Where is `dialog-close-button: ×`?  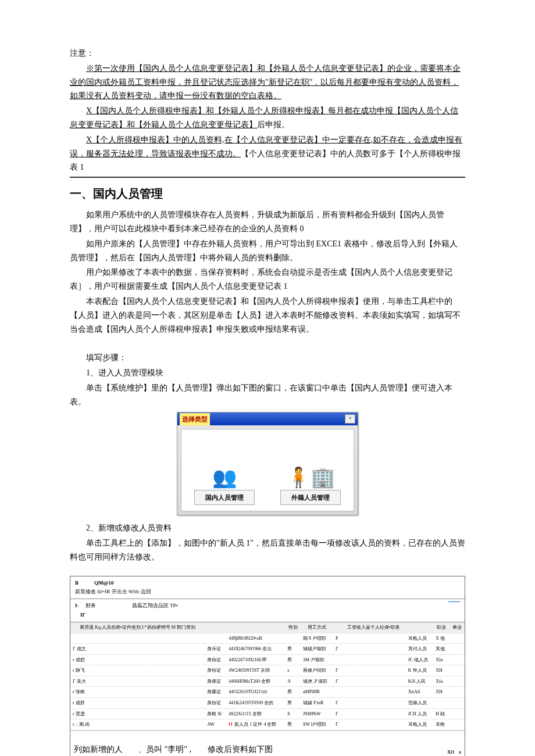 dialog-close-button: × is located at coordinates (350, 419).